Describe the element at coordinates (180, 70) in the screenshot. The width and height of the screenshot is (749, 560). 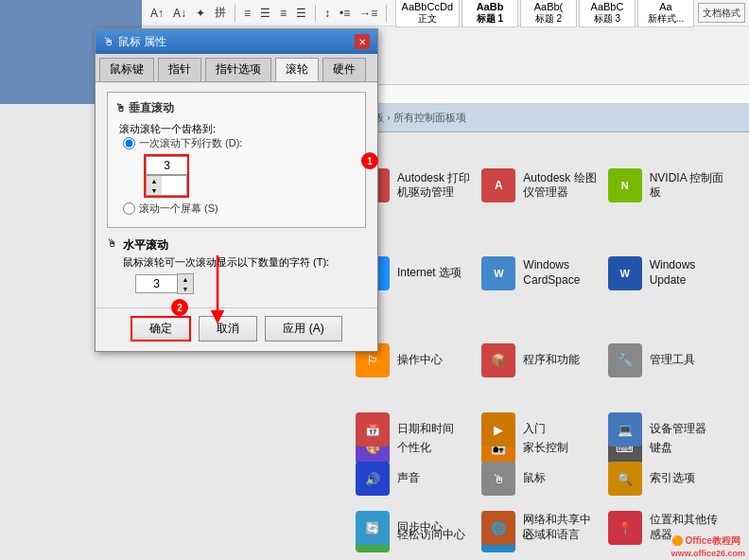
I see `tab-pointer: 指针` at that location.